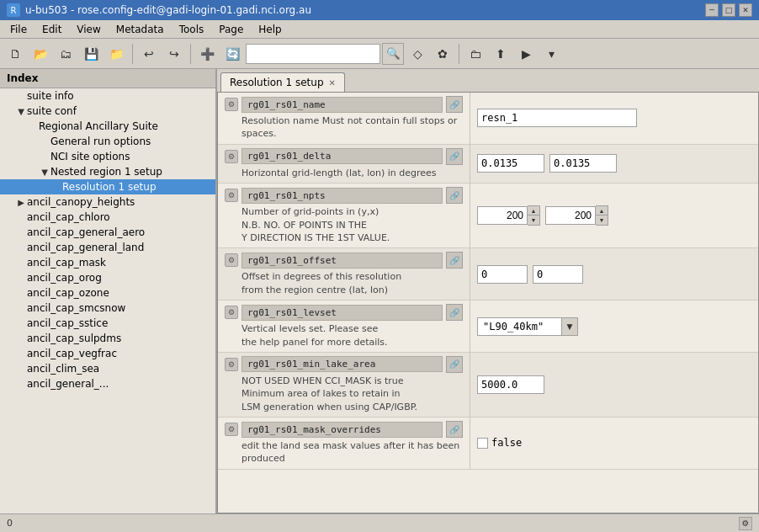 The height and width of the screenshot is (532, 759). Describe the element at coordinates (602, 215) in the screenshot. I see `spin-btns-rg01_rs01_npts-2: ▲▼` at that location.